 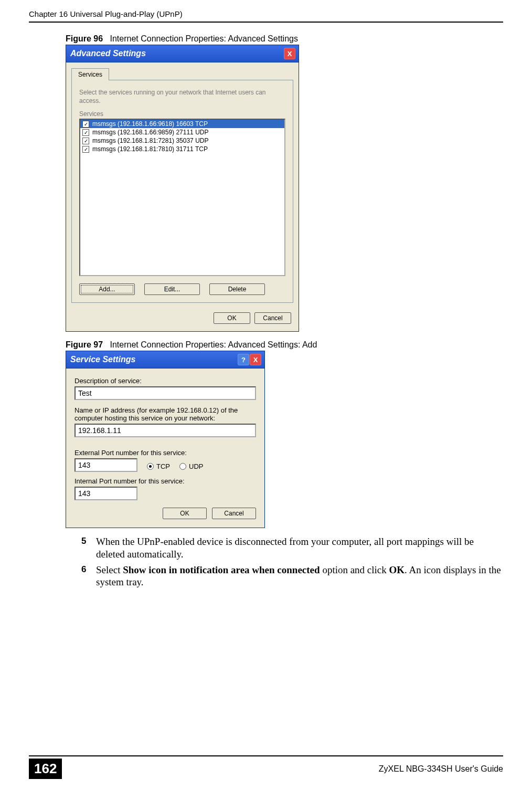 What do you see at coordinates (106, 14) in the screenshot?
I see `chapter-title: Chapter 16 Universal Plug-and-Play (UPnP…` at bounding box center [106, 14].